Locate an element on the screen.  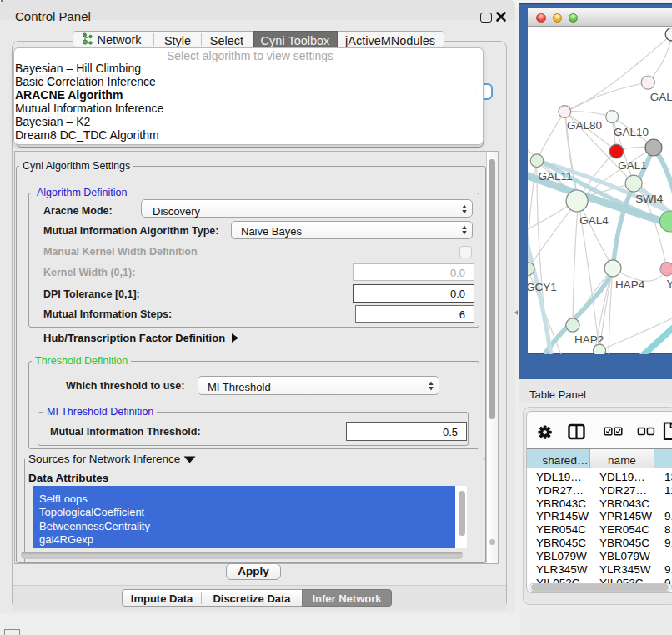
svg-text: SWI4 is located at coordinates (649, 198).